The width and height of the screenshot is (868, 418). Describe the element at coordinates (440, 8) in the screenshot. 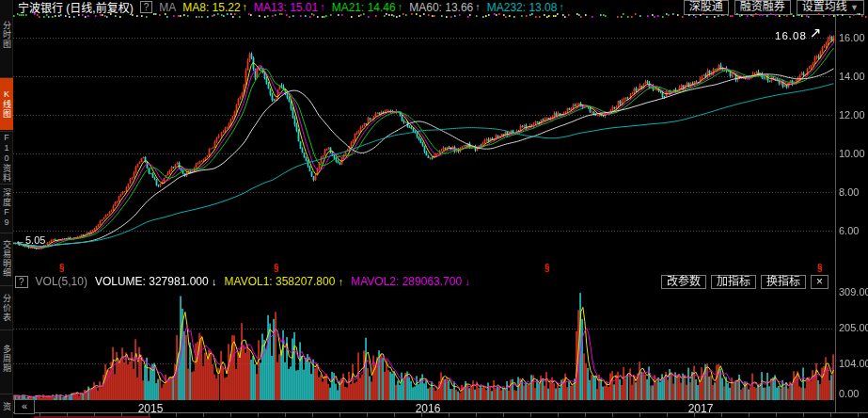

I see `top-bar: 宁波银行 (日线,前复权) ? MA MA8: 15.22↑ MA13: 15.…` at that location.